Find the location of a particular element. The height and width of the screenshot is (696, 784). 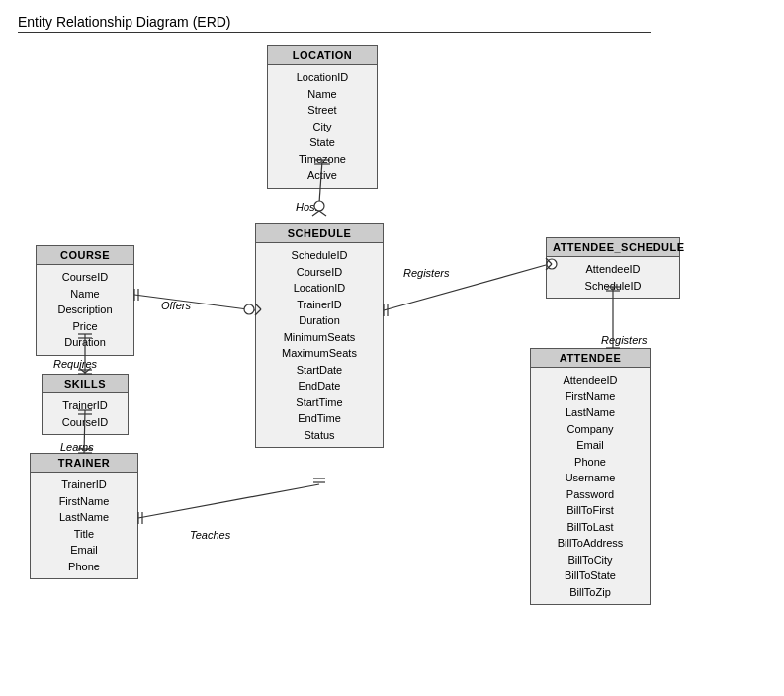

entity-course-header: COURSE is located at coordinates (85, 255).